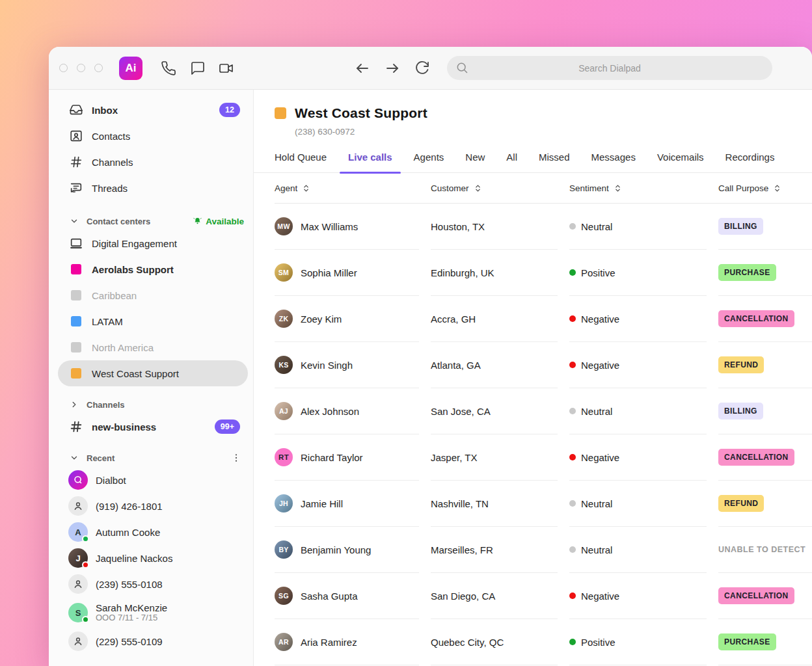 This screenshot has height=666, width=812. Describe the element at coordinates (347, 273) in the screenshot. I see `agent-cell: SM Sophia Miller` at that location.